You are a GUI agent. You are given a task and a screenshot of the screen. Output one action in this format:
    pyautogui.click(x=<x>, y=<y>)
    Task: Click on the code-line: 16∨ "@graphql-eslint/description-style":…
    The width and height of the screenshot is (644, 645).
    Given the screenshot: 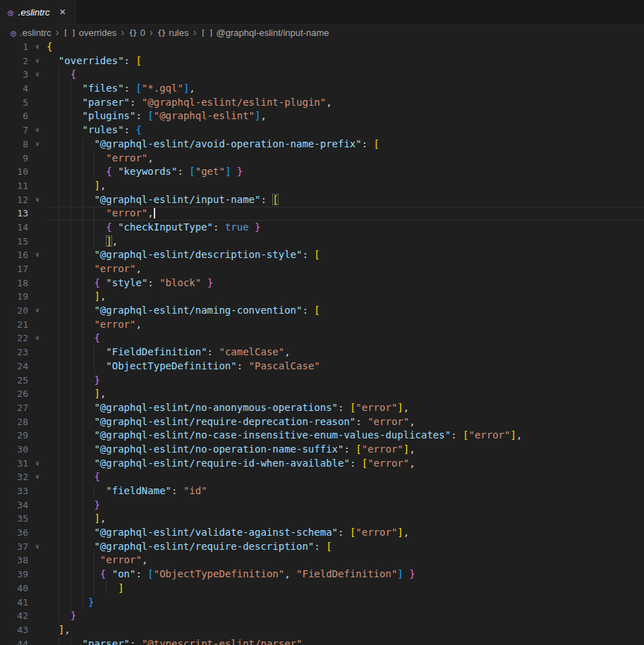 What is the action you would take?
    pyautogui.click(x=322, y=255)
    